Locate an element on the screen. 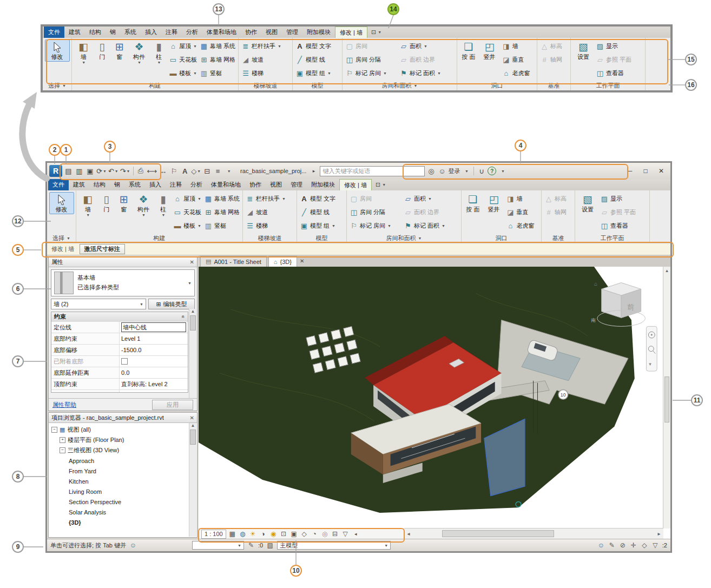 This screenshot has width=711, height=588. ramp-button: ◢ 坡道 is located at coordinates (269, 212).